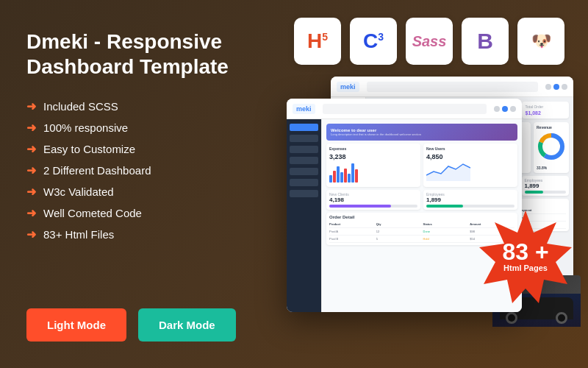 The height and width of the screenshot is (368, 588). Describe the element at coordinates (422, 200) in the screenshot. I see `front-metric-row: New Clients 4,198 Employees 1,899` at that location.